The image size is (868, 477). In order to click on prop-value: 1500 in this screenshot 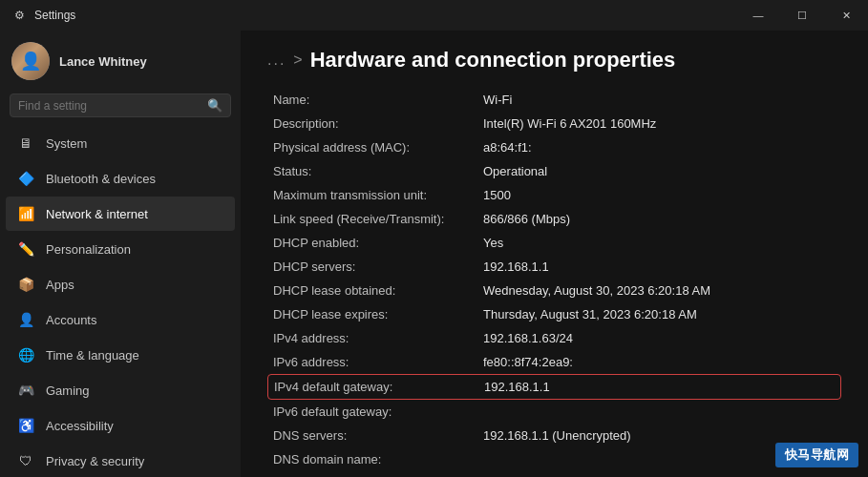, I will do `click(659, 195)`.